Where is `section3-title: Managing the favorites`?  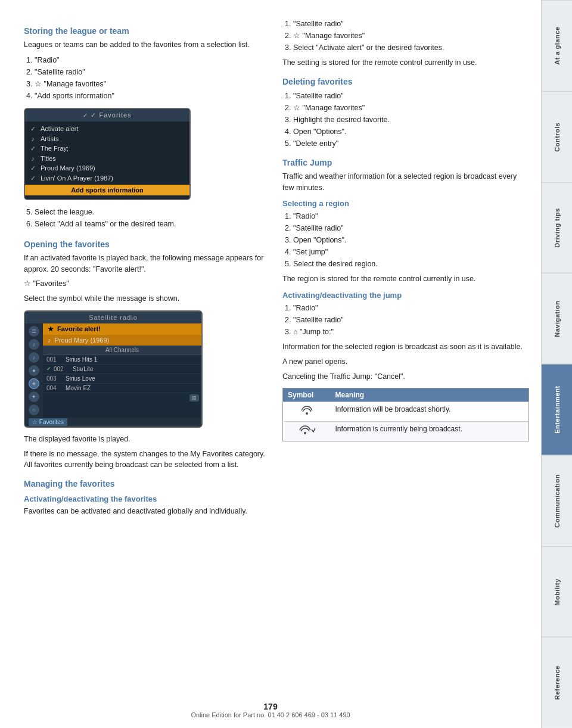 section3-title: Managing the favorites is located at coordinates (147, 484).